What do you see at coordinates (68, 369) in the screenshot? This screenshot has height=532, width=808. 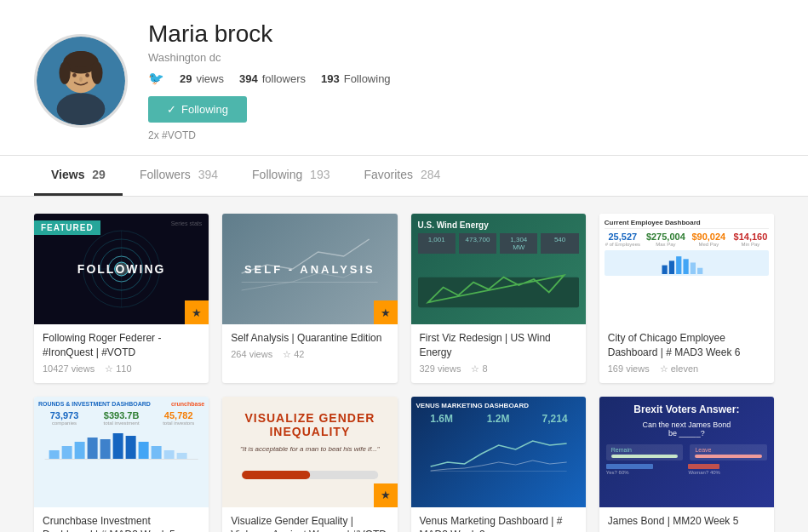 I see `viz-views-1: 10427 views` at bounding box center [68, 369].